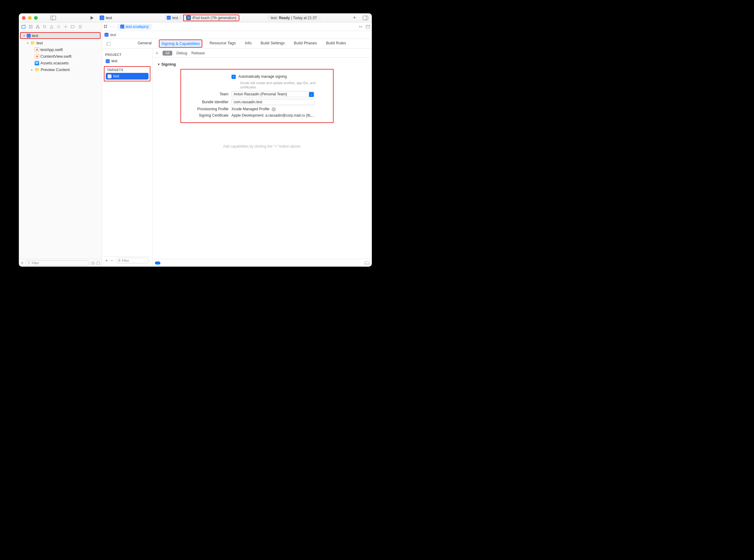 The height and width of the screenshot is (560, 754). Describe the element at coordinates (93, 263) in the screenshot. I see `recent-filter-button: ◷` at that location.